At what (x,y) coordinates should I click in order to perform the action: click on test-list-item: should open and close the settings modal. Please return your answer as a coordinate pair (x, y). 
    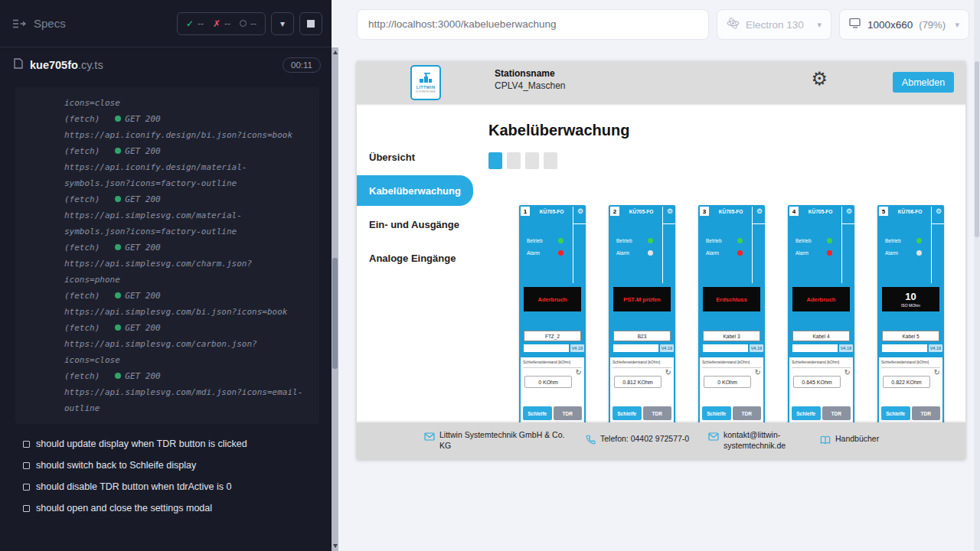
    Looking at the image, I should click on (178, 508).